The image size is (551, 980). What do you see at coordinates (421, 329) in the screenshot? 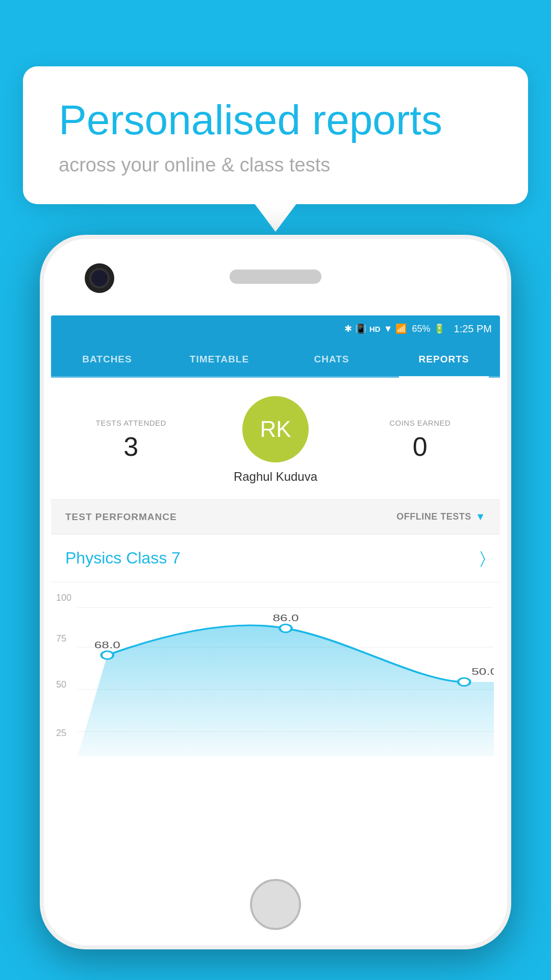
I see `battery-pct: 65%` at bounding box center [421, 329].